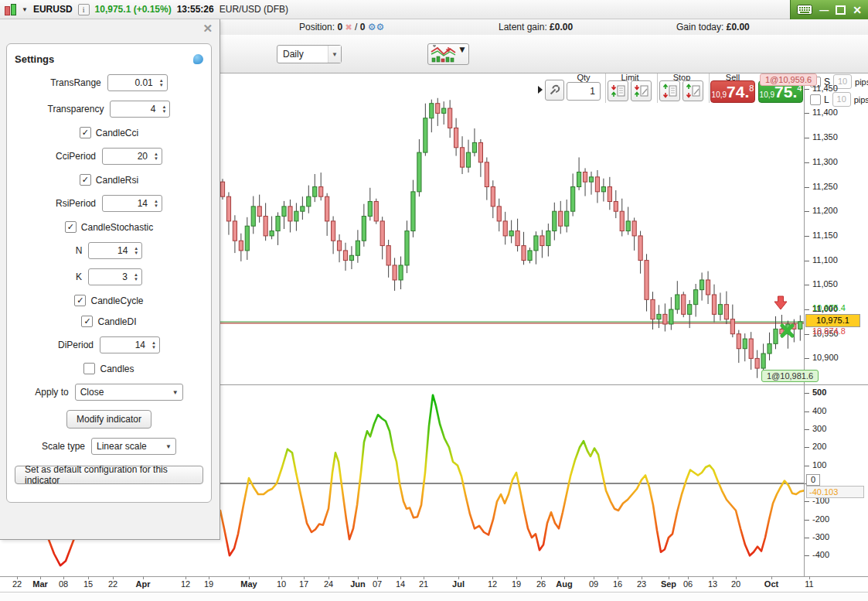  Describe the element at coordinates (132, 203) in the screenshot. I see `spinner-rsiperiod: 14▲▼` at that location.